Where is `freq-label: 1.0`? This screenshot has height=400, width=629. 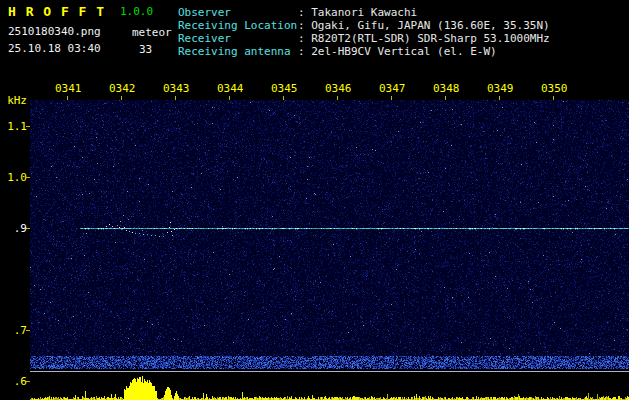 freq-label: 1.0 is located at coordinates (17, 178).